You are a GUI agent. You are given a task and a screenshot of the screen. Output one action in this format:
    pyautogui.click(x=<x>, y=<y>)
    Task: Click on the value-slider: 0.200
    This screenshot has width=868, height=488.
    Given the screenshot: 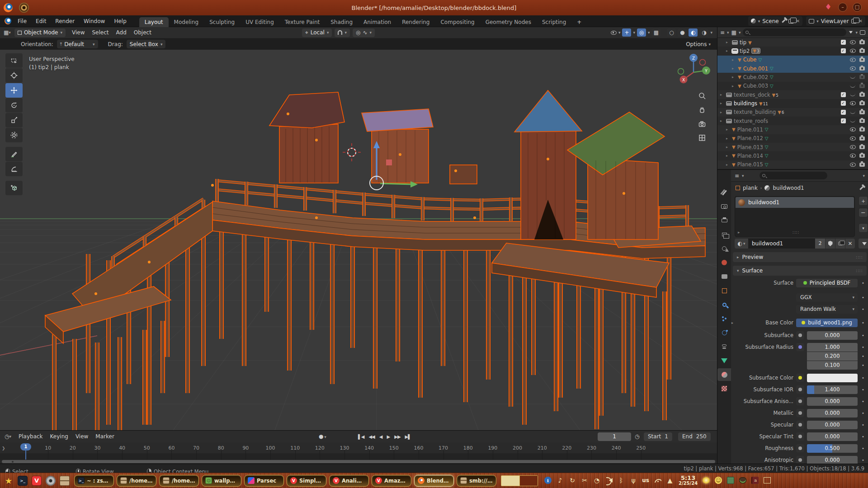 What is the action you would take?
    pyautogui.click(x=832, y=356)
    